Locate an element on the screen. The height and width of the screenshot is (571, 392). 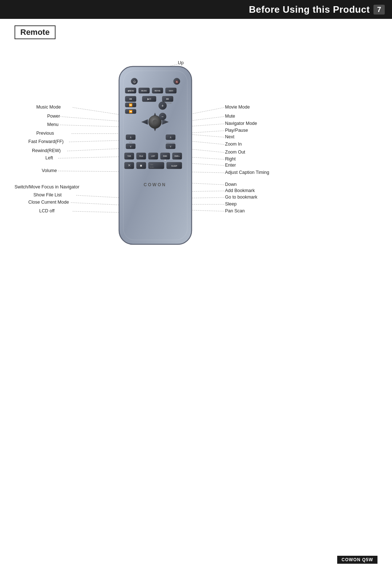
label-play-pause: Play/Pause is located at coordinates (237, 130).